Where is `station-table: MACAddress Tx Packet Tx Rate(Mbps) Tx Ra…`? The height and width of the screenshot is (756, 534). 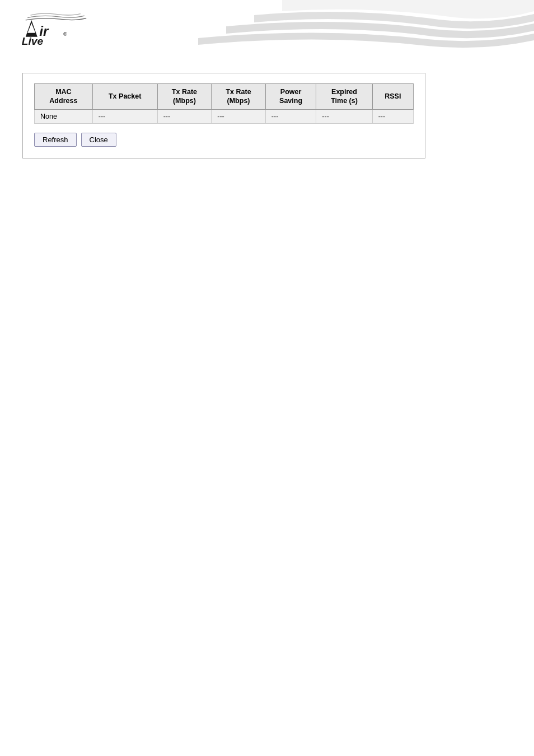 station-table: MACAddress Tx Packet Tx Rate(Mbps) Tx Ra… is located at coordinates (224, 104).